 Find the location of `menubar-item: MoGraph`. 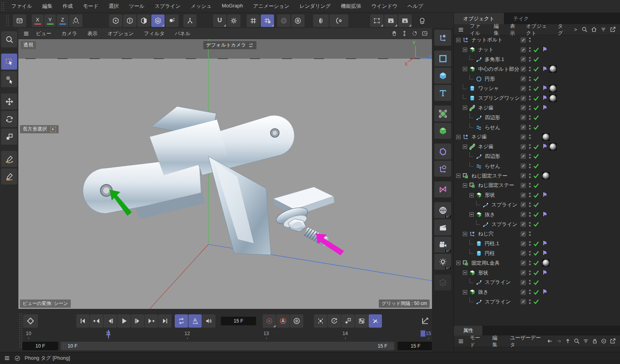

menubar-item: MoGraph is located at coordinates (232, 6).